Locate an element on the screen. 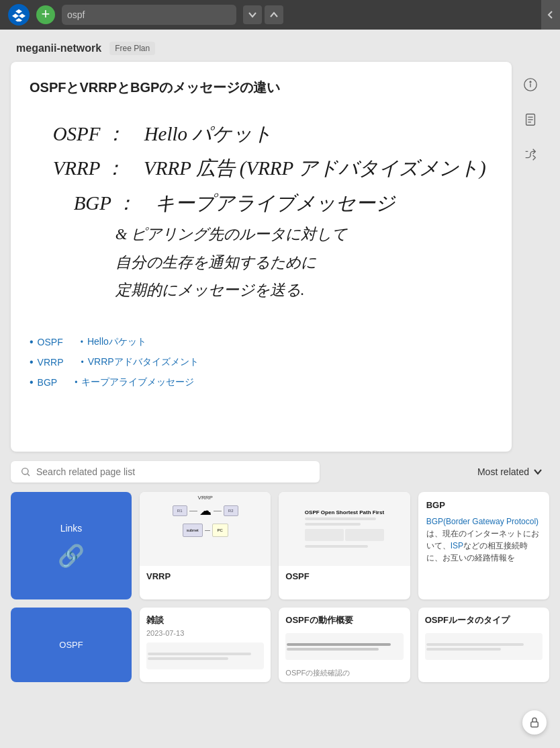  vrrp-diagram-preview: VRRP R1 ☁ R2 subnet PC is located at coordinates (205, 529).